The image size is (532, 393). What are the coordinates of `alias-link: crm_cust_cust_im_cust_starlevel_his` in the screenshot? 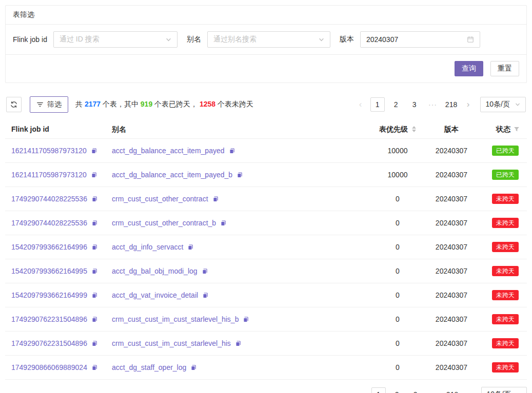 It's located at (171, 343).